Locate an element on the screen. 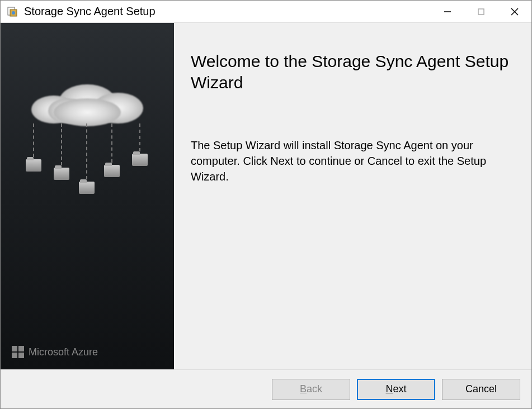 The width and height of the screenshot is (532, 409). close-button is located at coordinates (515, 11).